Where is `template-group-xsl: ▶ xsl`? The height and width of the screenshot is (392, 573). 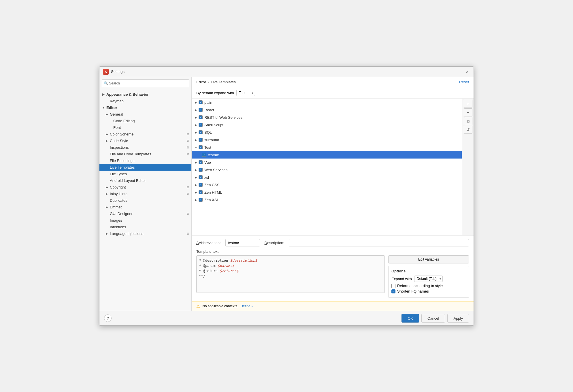 template-group-xsl: ▶ xsl is located at coordinates (327, 177).